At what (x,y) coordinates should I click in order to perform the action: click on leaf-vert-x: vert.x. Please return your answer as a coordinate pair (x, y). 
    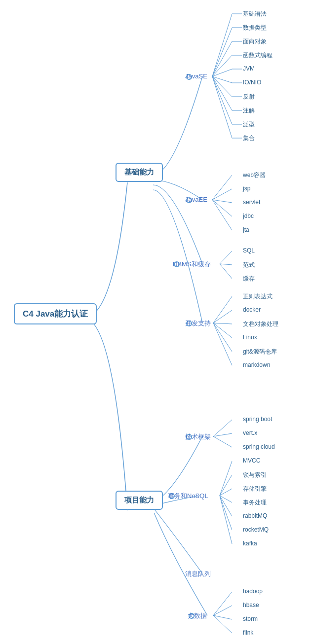
    Looking at the image, I should click on (250, 433).